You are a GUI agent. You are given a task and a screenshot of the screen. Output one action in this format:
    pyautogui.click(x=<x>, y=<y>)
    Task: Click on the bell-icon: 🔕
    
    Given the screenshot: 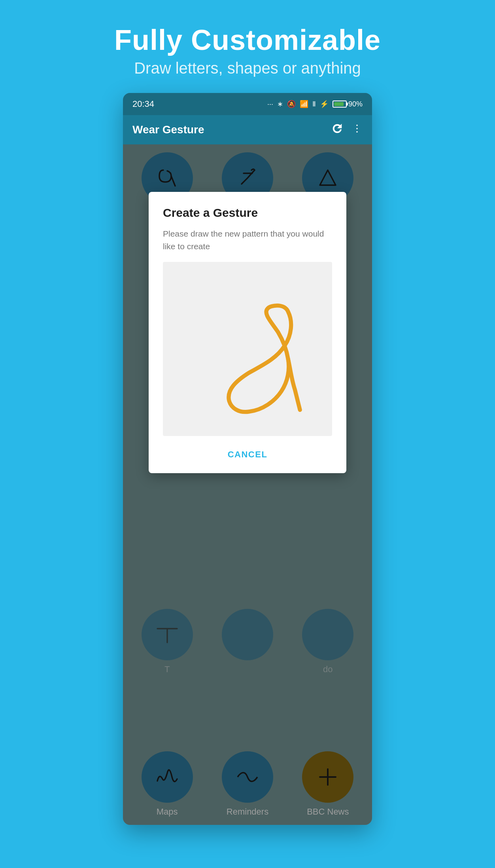 What is the action you would take?
    pyautogui.click(x=291, y=104)
    